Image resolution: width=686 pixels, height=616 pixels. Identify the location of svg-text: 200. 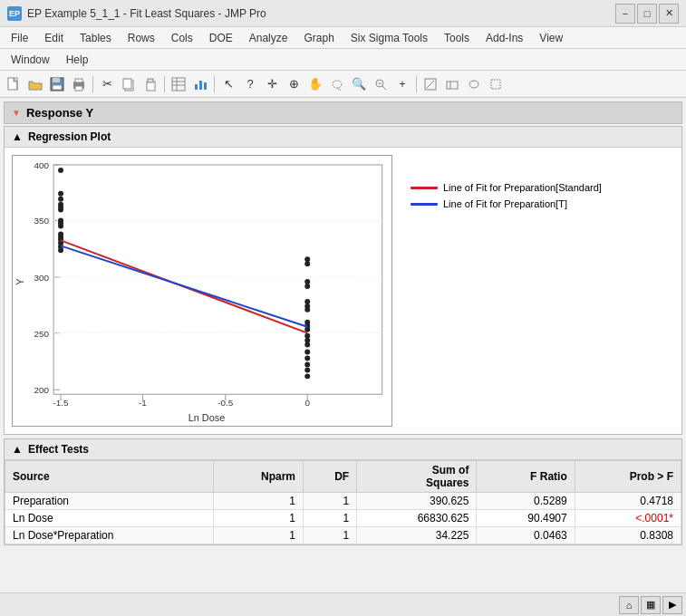
(42, 390).